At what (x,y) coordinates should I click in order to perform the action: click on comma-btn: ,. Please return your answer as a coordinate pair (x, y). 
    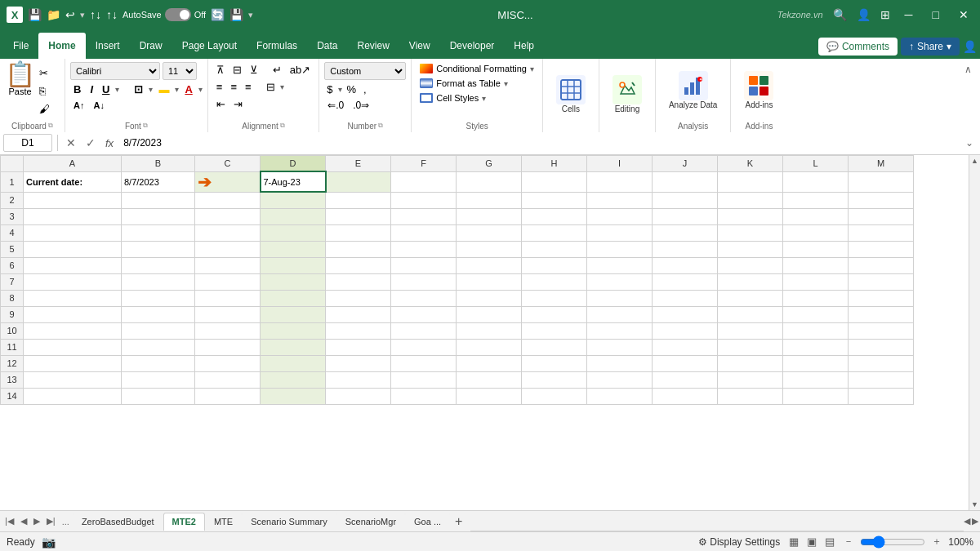
    Looking at the image, I should click on (365, 90).